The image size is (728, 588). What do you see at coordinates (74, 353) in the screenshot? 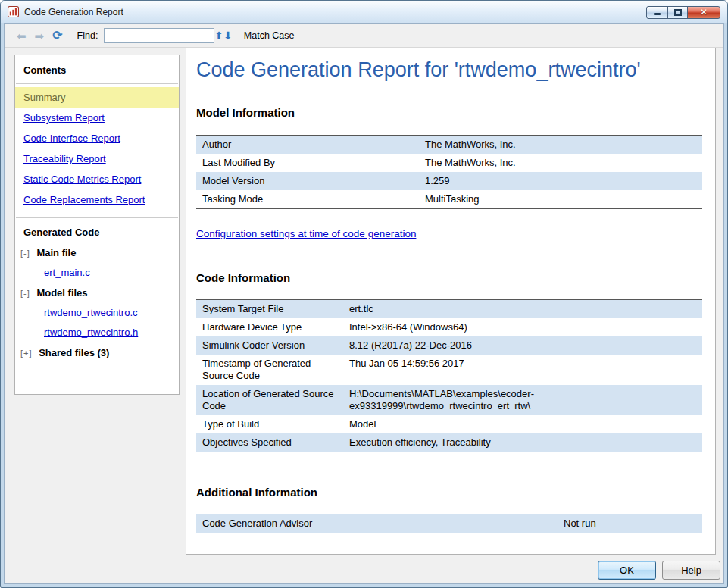
I see `tree-node-label: Shared files (3)` at bounding box center [74, 353].